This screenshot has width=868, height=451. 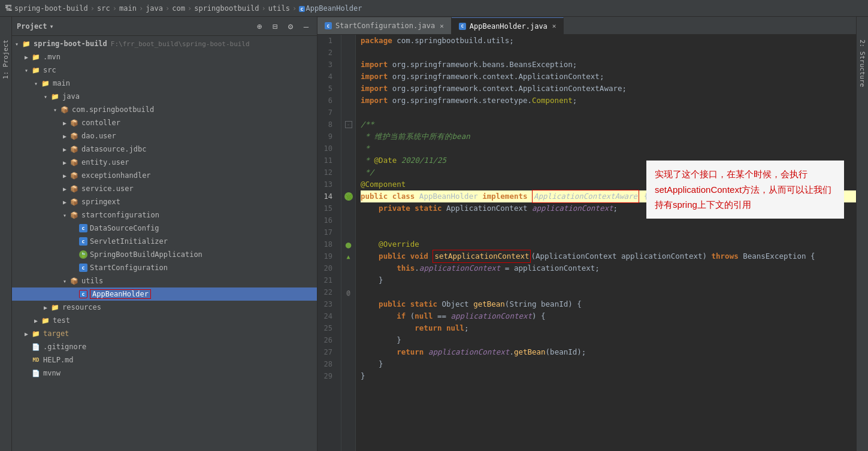 What do you see at coordinates (327, 41) in the screenshot?
I see `ln-1: 1` at bounding box center [327, 41].